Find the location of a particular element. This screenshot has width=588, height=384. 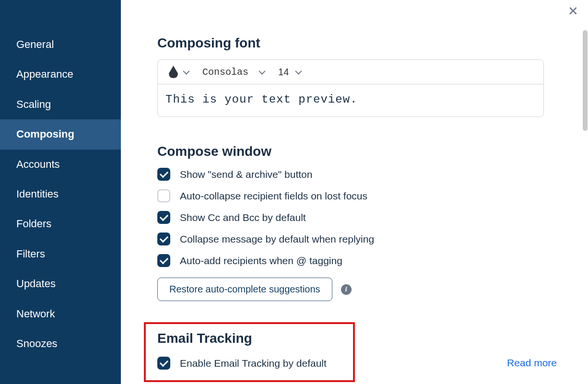

section-title-email-tracking: Email Tracking is located at coordinates (249, 338).